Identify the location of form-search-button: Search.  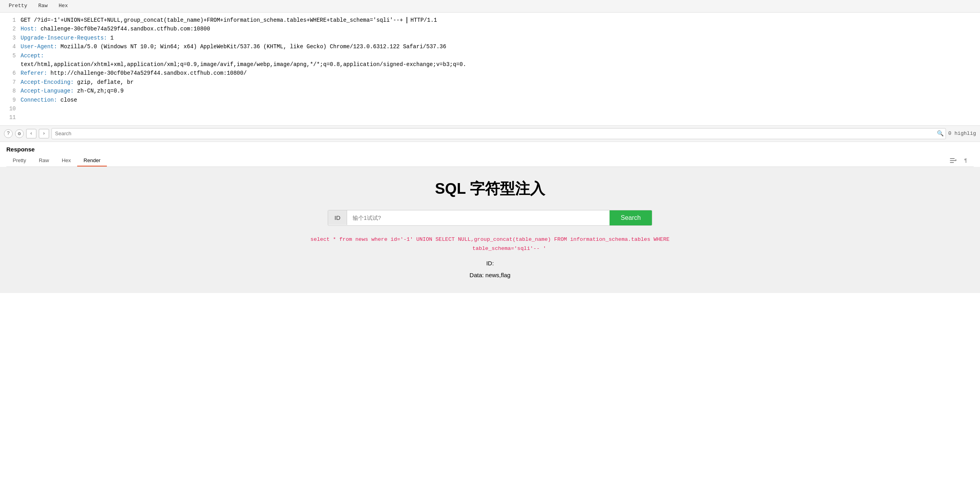
(631, 218).